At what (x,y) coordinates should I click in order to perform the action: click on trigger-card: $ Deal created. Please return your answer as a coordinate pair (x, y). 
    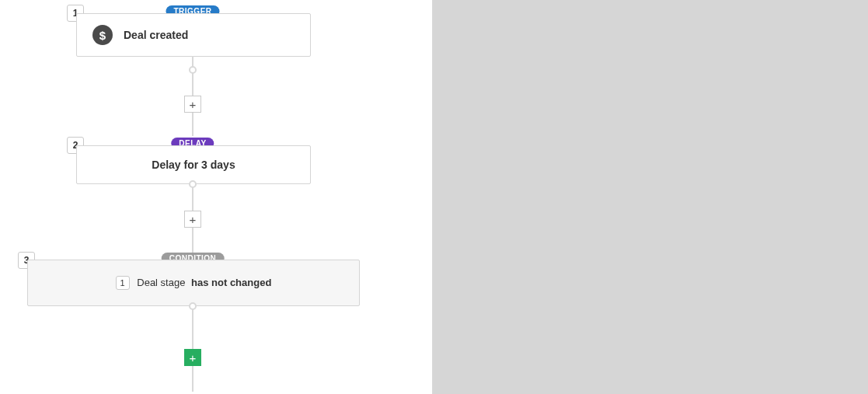
    Looking at the image, I should click on (193, 35).